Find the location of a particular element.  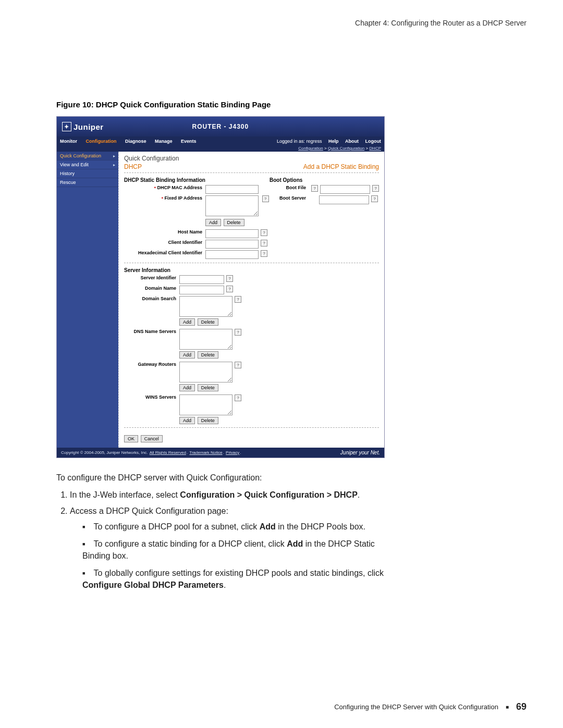

square-icon: ■ is located at coordinates (507, 707).